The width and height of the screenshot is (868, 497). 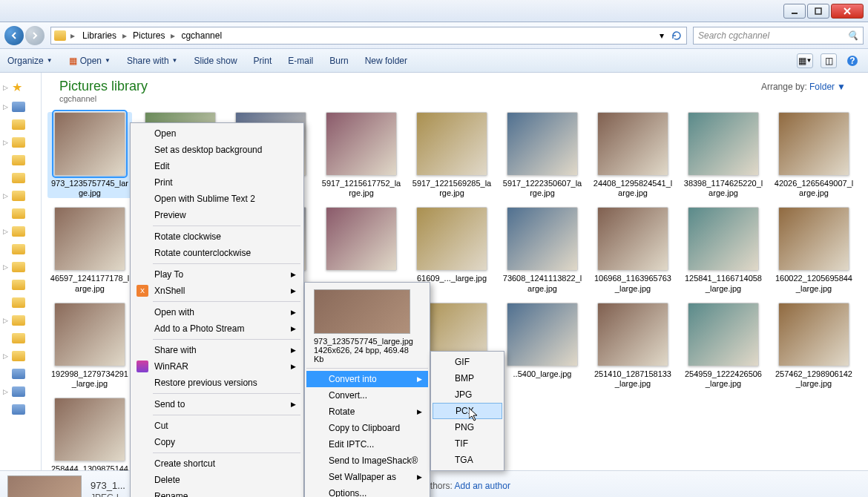 I want to click on share-menu: Share with ▼, so click(x=153, y=61).